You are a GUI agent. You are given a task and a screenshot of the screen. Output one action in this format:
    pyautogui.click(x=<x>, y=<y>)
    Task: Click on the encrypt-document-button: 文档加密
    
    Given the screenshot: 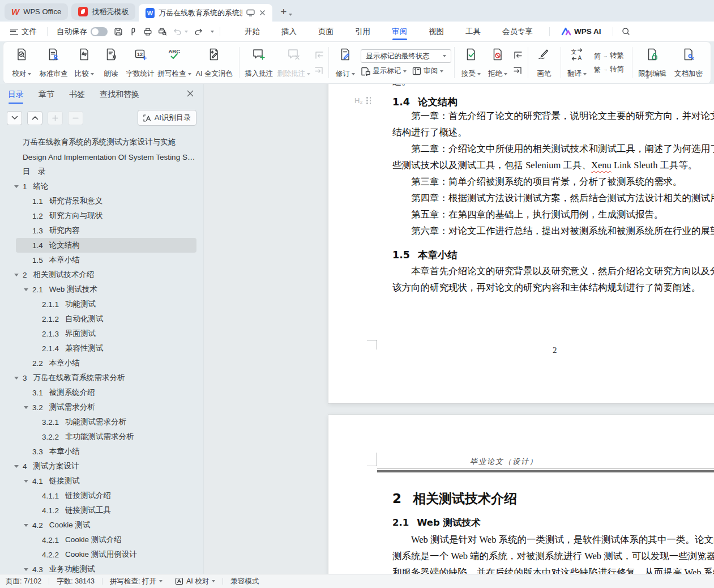 What is the action you would take?
    pyautogui.click(x=689, y=62)
    